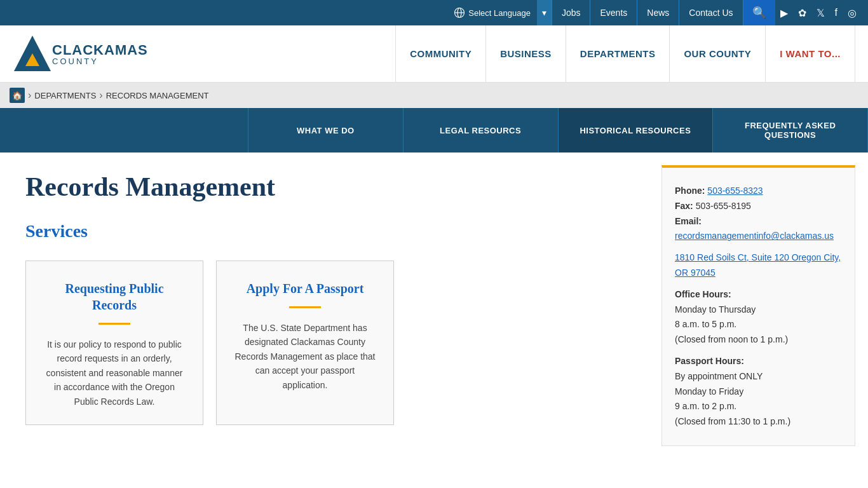  I want to click on breadcrumb-sep1: ›, so click(29, 95).